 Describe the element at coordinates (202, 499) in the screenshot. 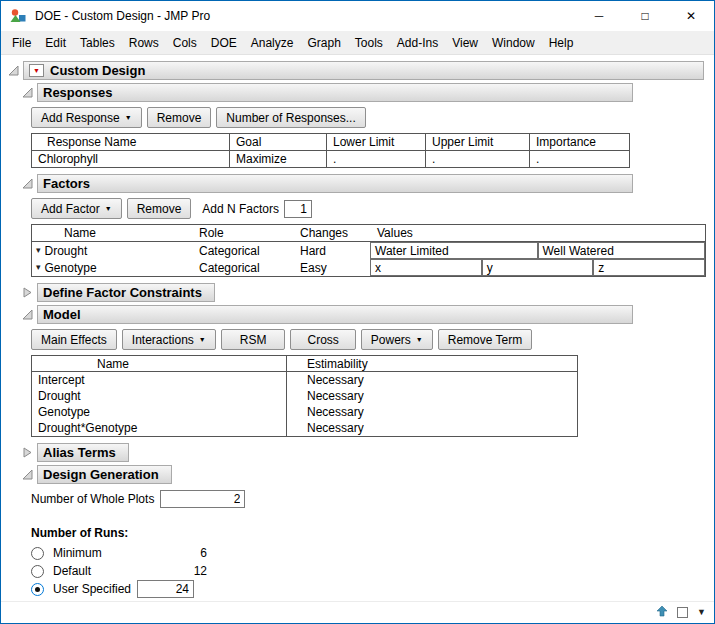

I see `whole-plots-input` at that location.